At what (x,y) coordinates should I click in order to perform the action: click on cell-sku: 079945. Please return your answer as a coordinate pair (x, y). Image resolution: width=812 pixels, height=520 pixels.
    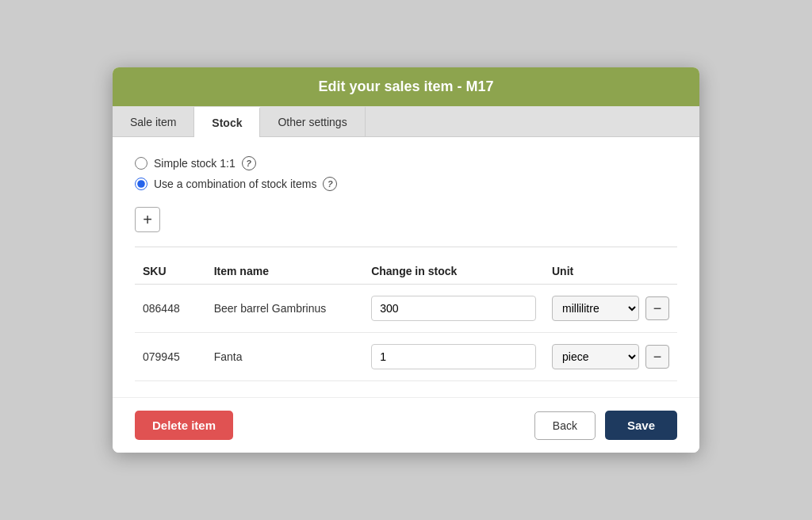
    Looking at the image, I should click on (170, 357).